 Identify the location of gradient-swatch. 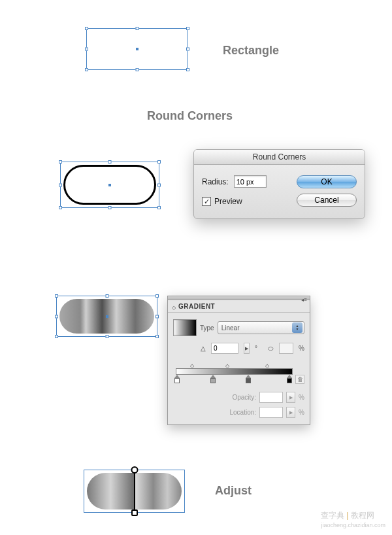
(185, 328).